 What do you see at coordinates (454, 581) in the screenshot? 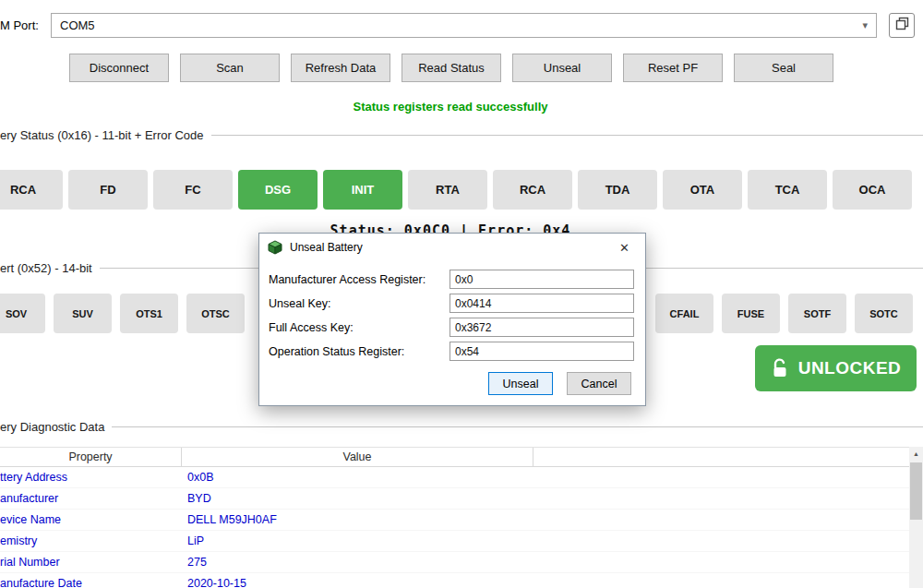
I see `table-row: anufacture Date 2020-10-15` at bounding box center [454, 581].